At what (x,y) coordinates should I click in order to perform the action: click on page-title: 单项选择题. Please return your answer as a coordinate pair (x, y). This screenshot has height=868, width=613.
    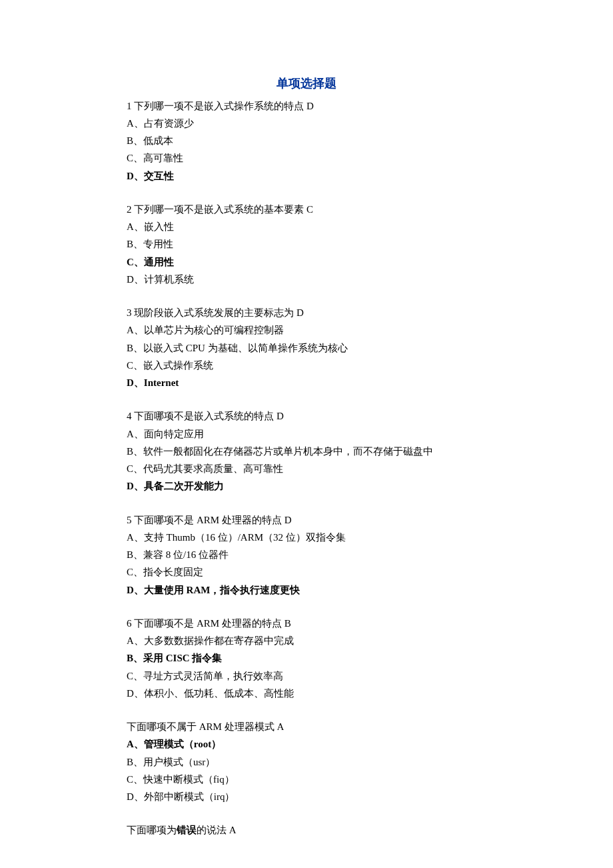
    Looking at the image, I should click on (306, 84).